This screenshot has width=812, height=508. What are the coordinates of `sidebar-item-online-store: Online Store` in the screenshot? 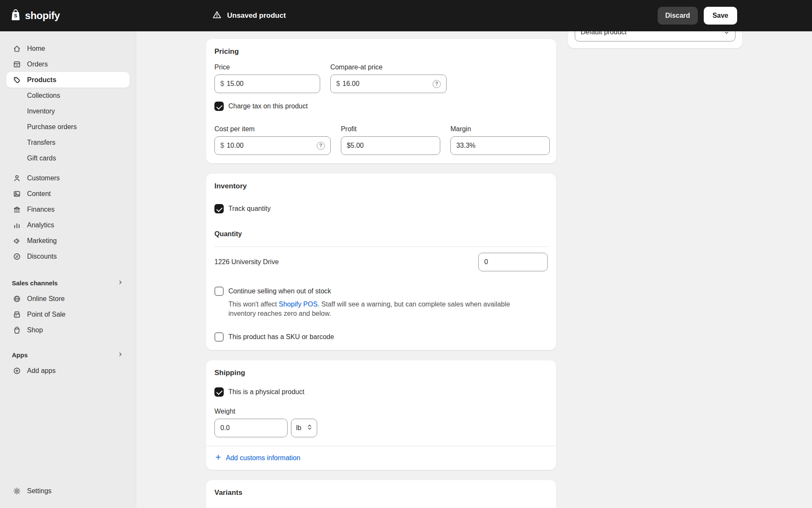 It's located at (68, 299).